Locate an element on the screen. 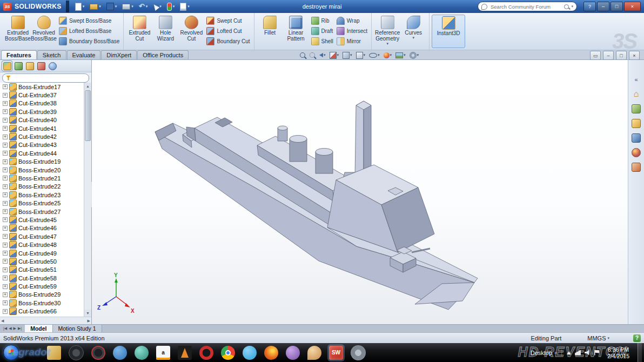  boundary-boss-base-button: Boundary Boss/Base is located at coordinates (89, 41).